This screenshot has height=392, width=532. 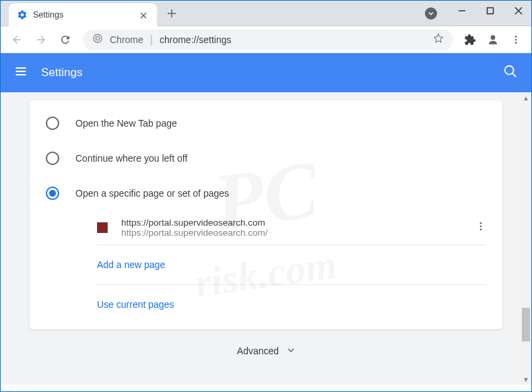 What do you see at coordinates (519, 11) in the screenshot?
I see `close-button` at bounding box center [519, 11].